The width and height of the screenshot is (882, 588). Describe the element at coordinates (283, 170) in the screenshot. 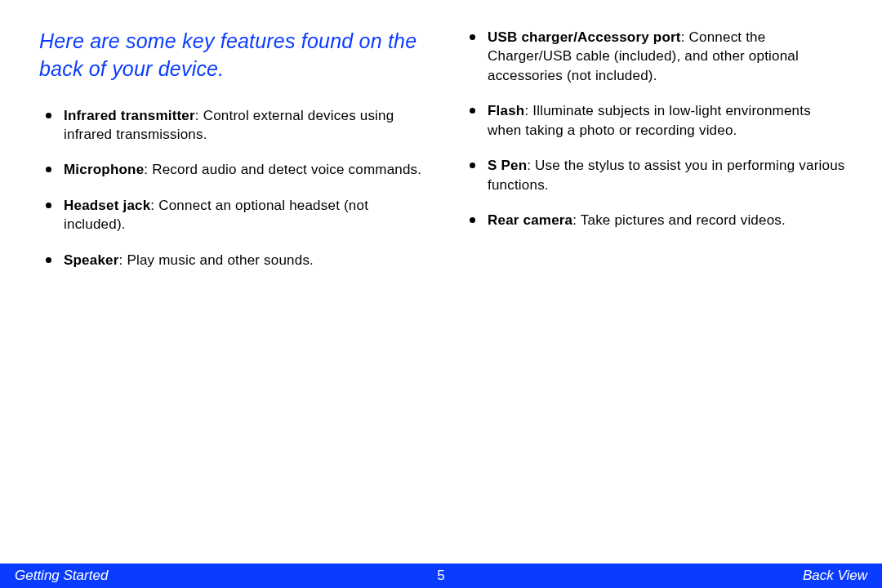

I see `feature-desc: : Record audio and detect voice commands…` at that location.